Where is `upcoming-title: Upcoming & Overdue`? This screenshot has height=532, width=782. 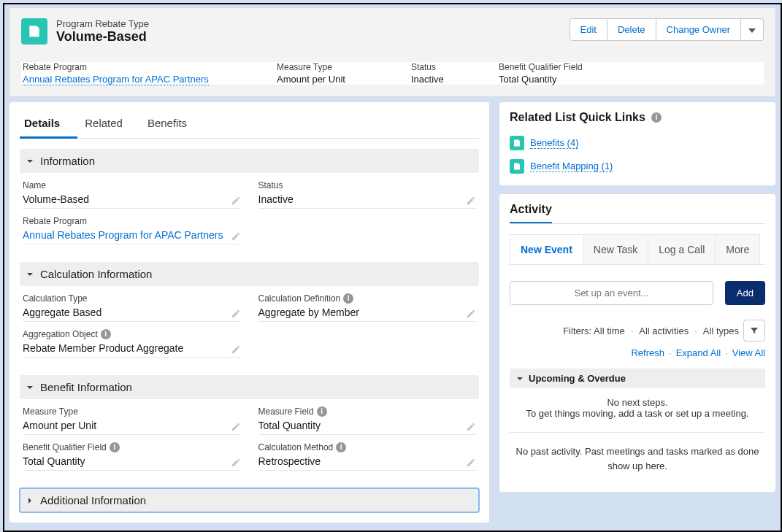
upcoming-title: Upcoming & Overdue is located at coordinates (577, 378).